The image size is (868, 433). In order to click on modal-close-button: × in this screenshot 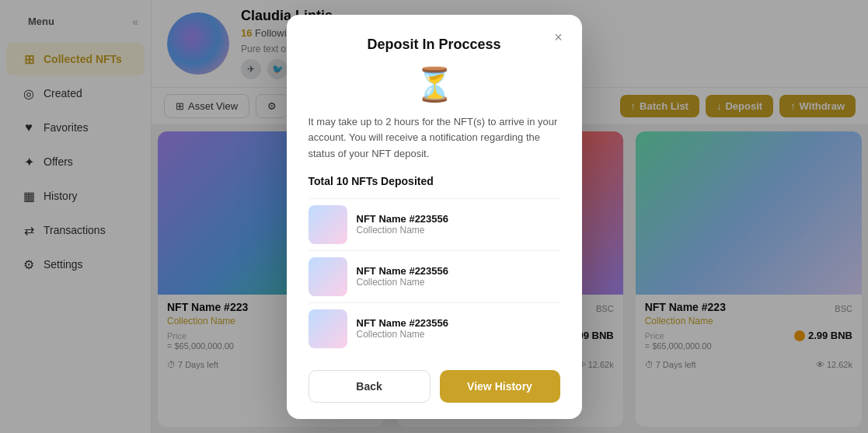, I will do `click(559, 38)`.